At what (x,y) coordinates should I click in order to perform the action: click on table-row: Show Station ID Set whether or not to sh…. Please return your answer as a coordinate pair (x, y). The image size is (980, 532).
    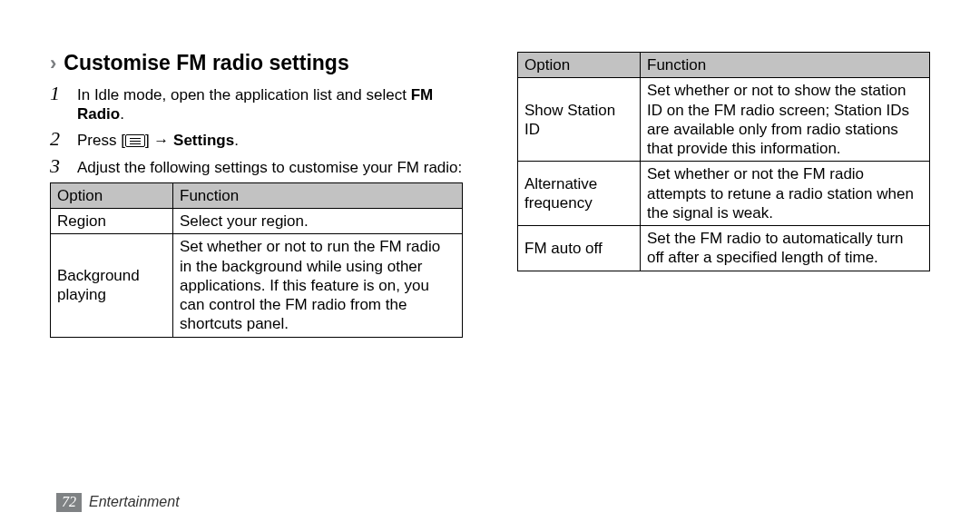
    Looking at the image, I should click on (724, 120).